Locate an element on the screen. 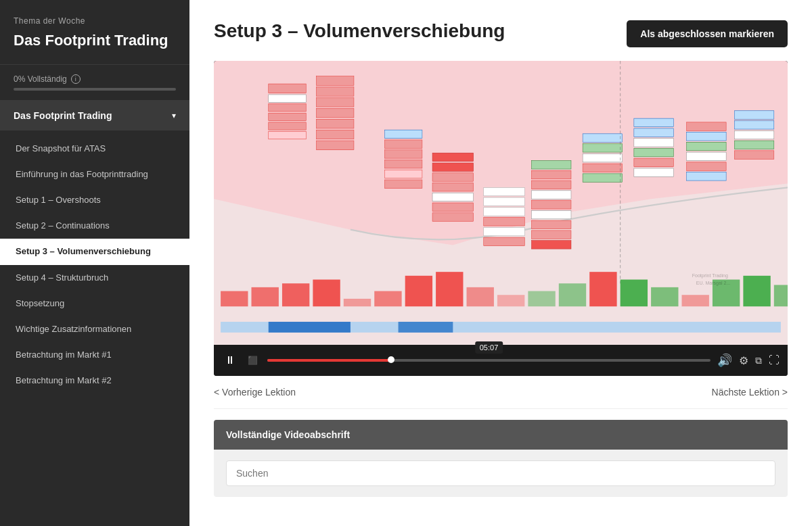 The image size is (812, 526). module-header-title: Das Footprint Trading is located at coordinates (62, 116).